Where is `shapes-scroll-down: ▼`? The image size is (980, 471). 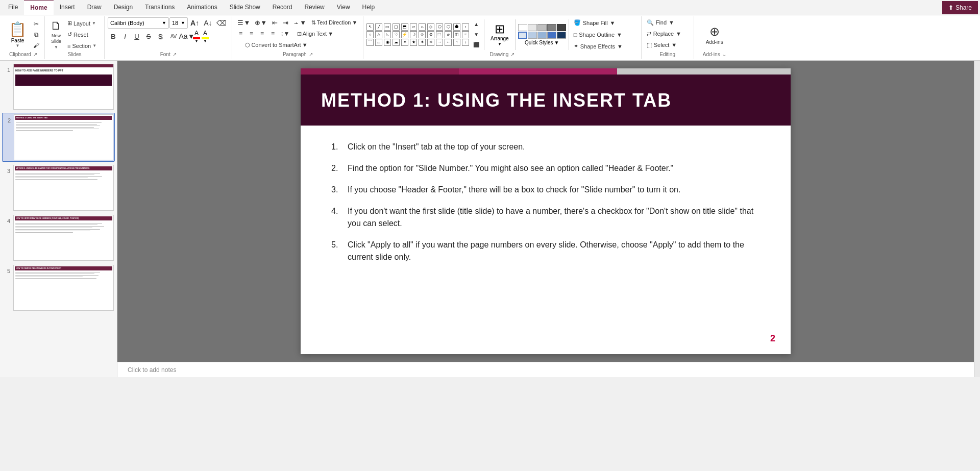
shapes-scroll-down: ▼ is located at coordinates (476, 35).